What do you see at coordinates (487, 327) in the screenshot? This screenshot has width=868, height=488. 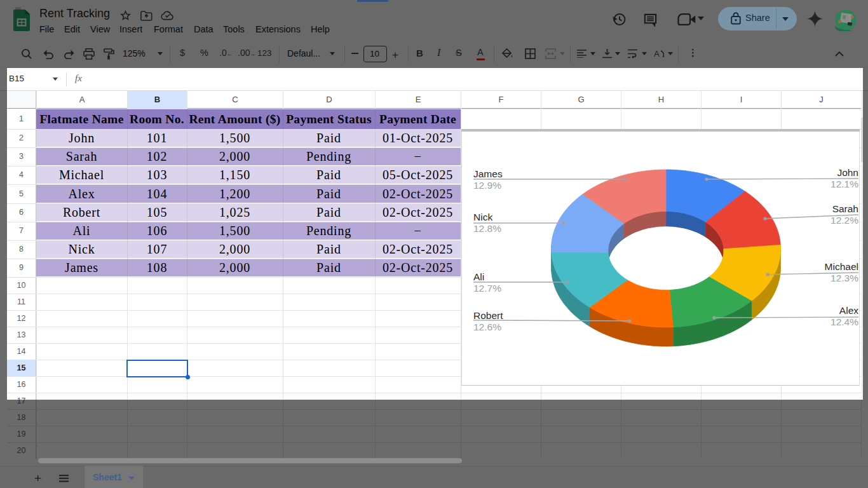 I see `svg-text: 12.6%` at bounding box center [487, 327].